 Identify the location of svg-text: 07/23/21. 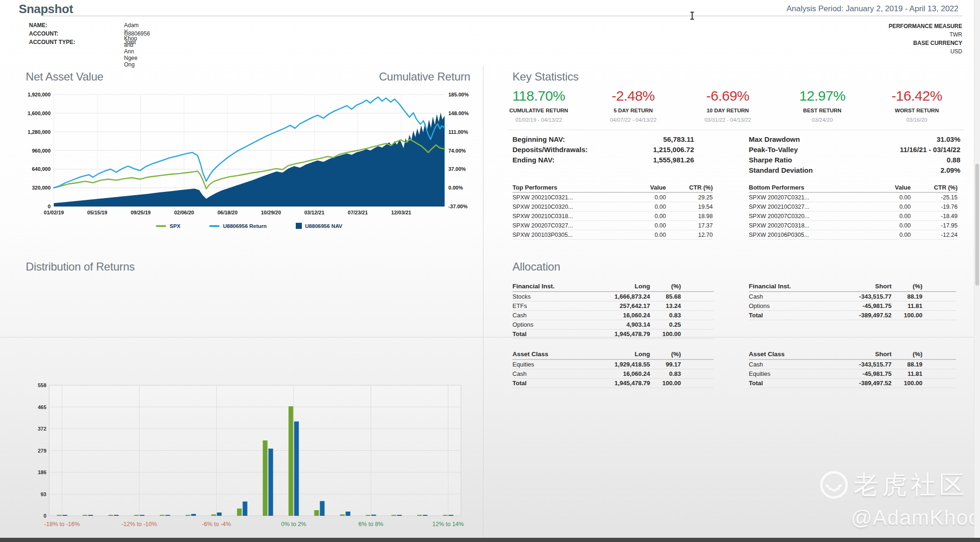
(358, 212).